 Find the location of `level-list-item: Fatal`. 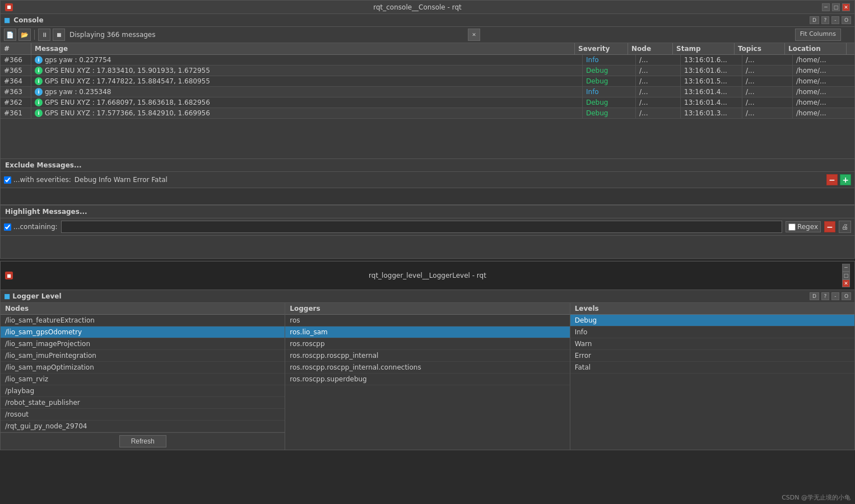

level-list-item: Fatal is located at coordinates (713, 367).